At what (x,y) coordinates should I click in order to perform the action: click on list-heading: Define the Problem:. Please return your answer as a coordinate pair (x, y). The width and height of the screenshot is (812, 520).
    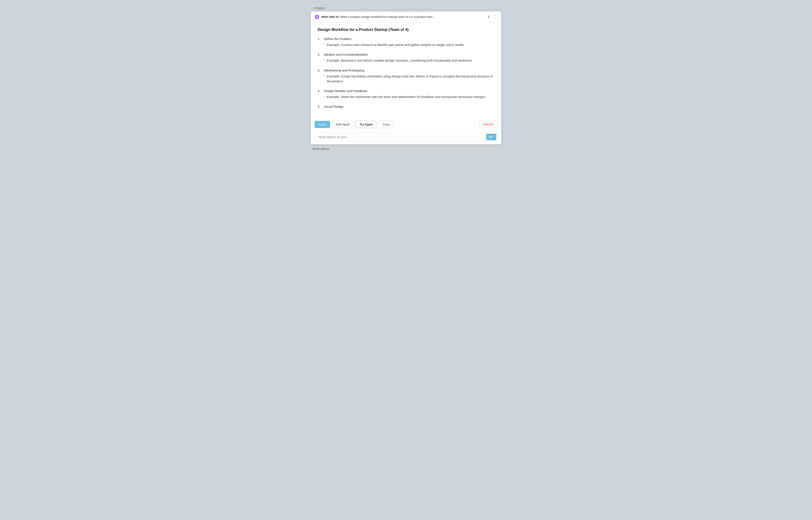
    Looking at the image, I should click on (409, 39).